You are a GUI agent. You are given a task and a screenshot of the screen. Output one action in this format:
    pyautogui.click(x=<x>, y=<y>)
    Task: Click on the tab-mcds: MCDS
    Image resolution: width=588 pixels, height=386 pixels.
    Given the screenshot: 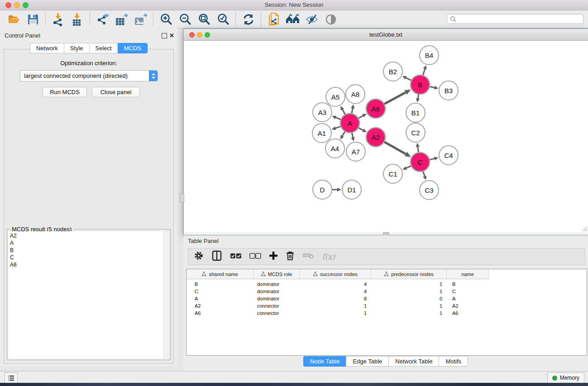 What is the action you would take?
    pyautogui.click(x=133, y=48)
    